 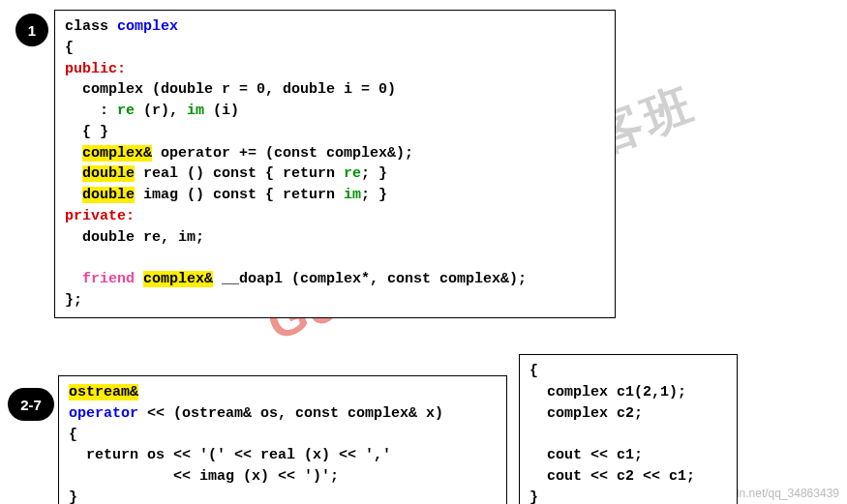 What do you see at coordinates (222, 110) in the screenshot?
I see `t: (i)` at bounding box center [222, 110].